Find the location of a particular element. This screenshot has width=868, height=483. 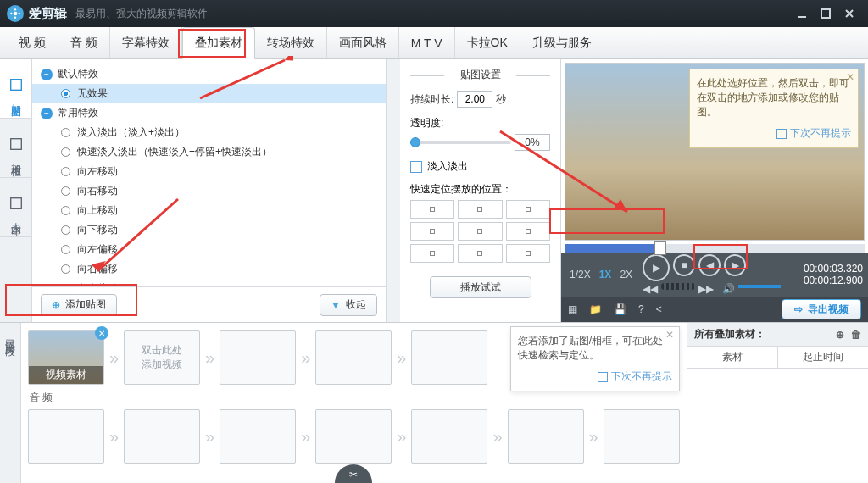

collapse-icon: − is located at coordinates (47, 114).